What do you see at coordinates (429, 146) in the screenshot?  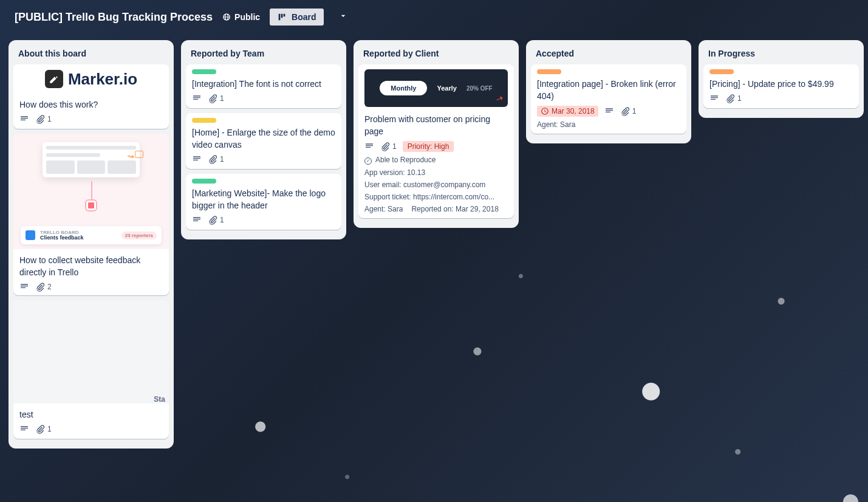 I see `priority-high-badge: Priority: High` at bounding box center [429, 146].